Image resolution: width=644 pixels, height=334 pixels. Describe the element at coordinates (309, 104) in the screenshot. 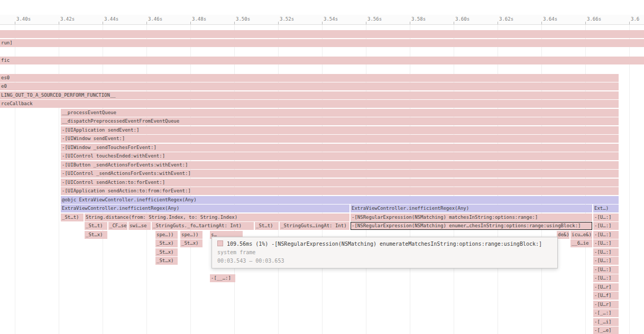

I see `frame-bar: rceCallback` at that location.